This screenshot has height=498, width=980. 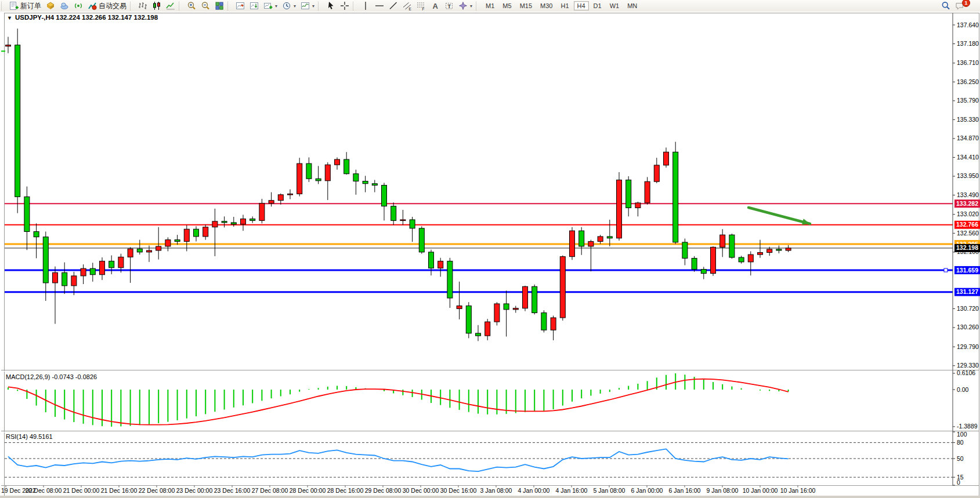 What do you see at coordinates (78, 6) in the screenshot?
I see `sonar-button` at bounding box center [78, 6].